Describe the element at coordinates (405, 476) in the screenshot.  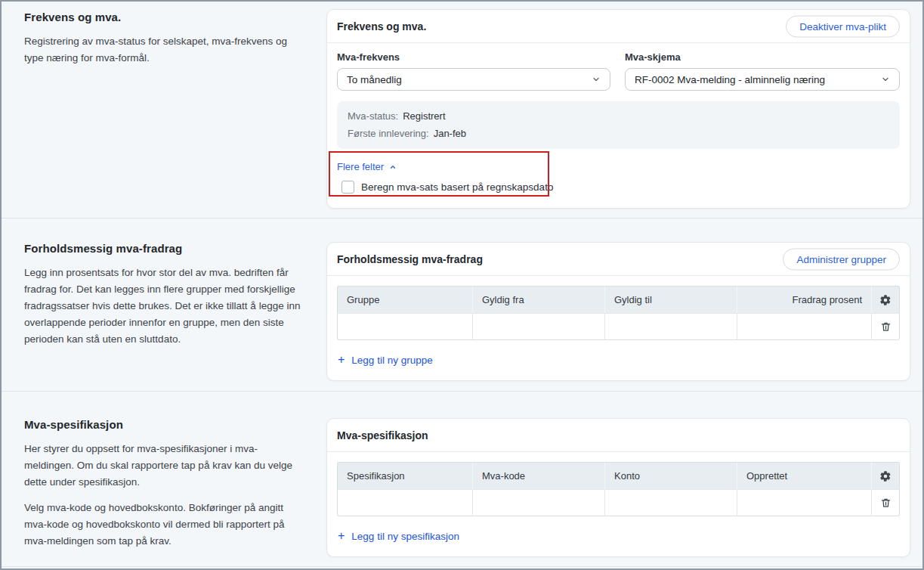
I see `col-spesifikasjon: Spesifikasjon` at that location.